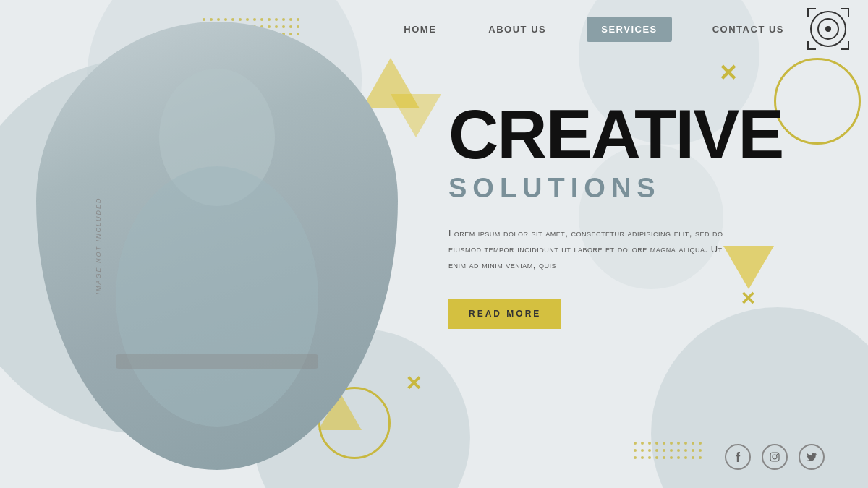  I want to click on read-more-button: READ MORE, so click(505, 314).